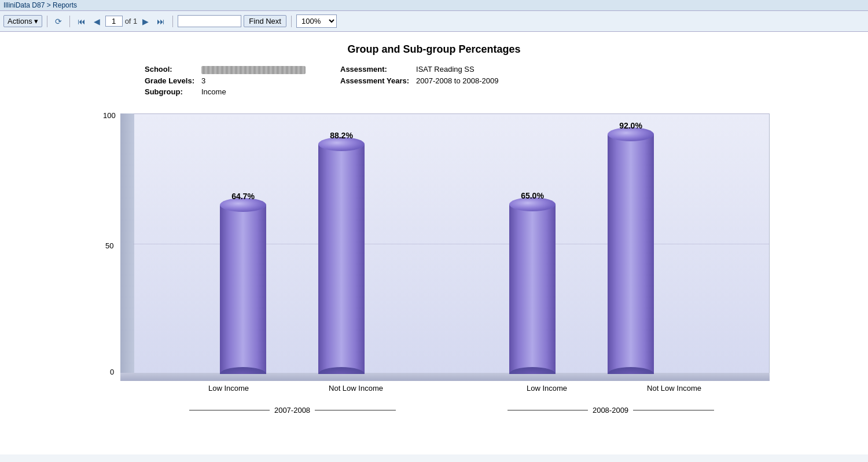 This screenshot has height=462, width=868. What do you see at coordinates (341, 135) in the screenshot?
I see `svg-text: 88.2%` at bounding box center [341, 135].